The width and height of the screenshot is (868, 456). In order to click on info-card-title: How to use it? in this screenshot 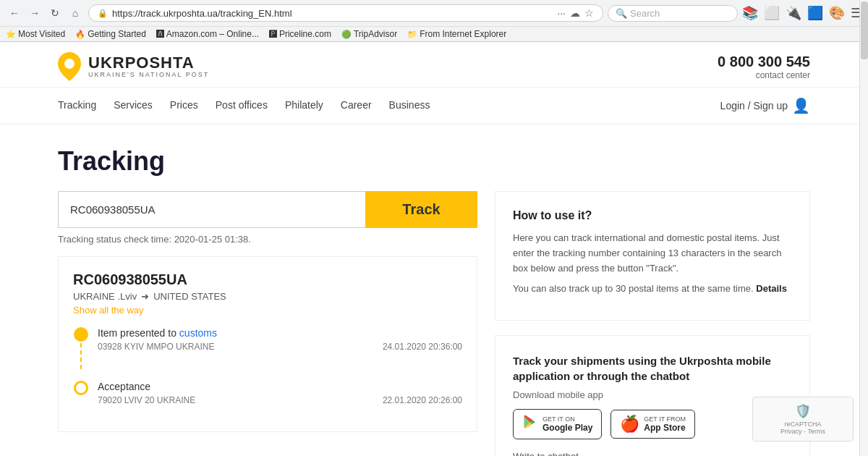, I will do `click(652, 216)`.